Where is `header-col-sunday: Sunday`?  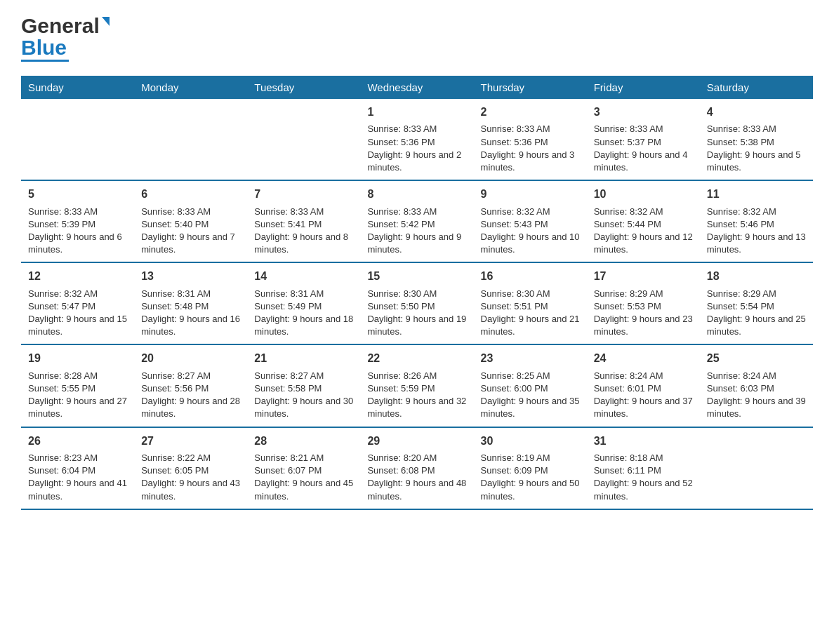
header-col-sunday: Sunday is located at coordinates (77, 87).